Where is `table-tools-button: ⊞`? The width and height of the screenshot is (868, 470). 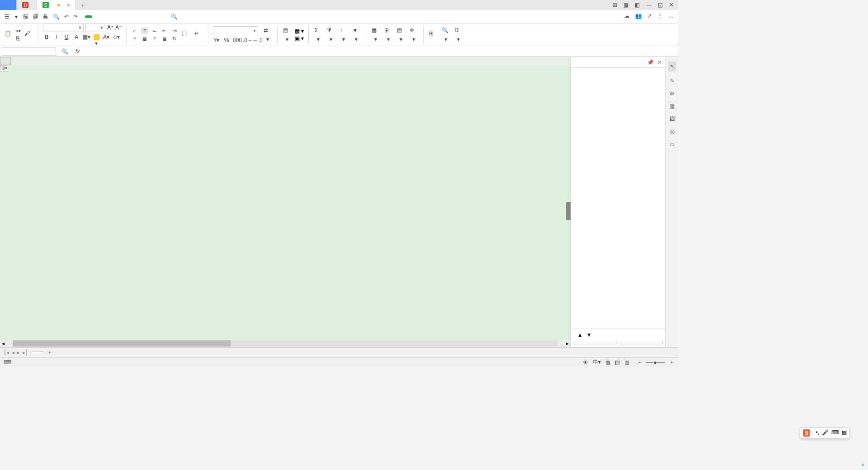
table-tools-button: ⊞ is located at coordinates (433, 35).